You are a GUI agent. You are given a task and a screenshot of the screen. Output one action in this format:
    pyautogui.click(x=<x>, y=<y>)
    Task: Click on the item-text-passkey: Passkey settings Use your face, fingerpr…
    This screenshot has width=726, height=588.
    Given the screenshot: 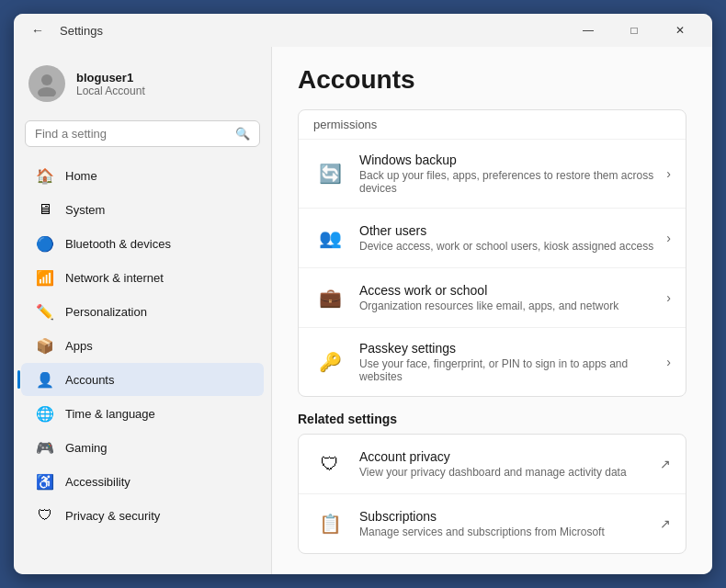 What is the action you would take?
    pyautogui.click(x=513, y=362)
    